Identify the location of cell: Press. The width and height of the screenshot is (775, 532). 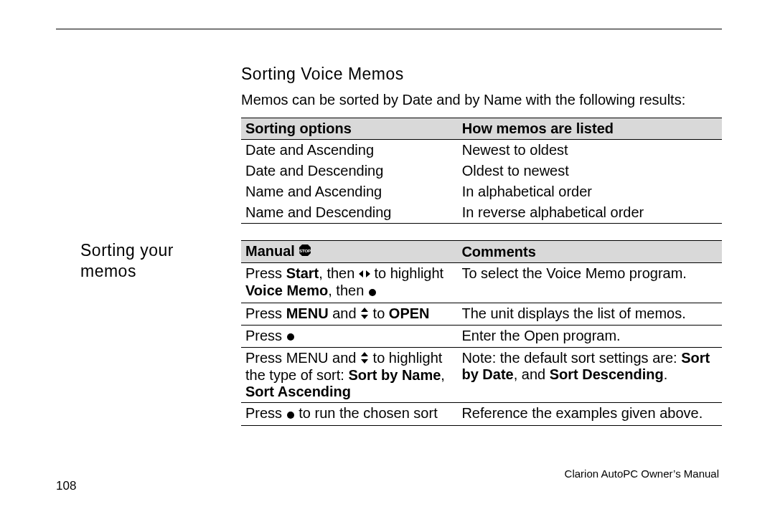
(349, 336).